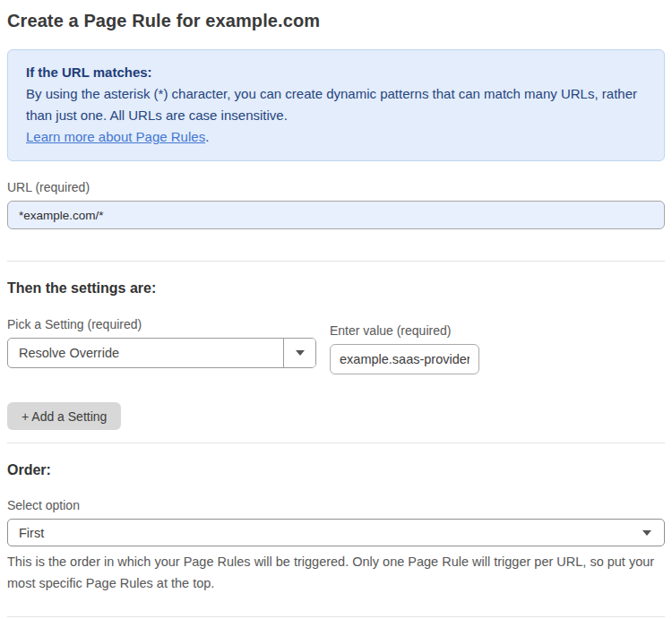 The height and width of the screenshot is (619, 672). I want to click on url-input, so click(336, 215).